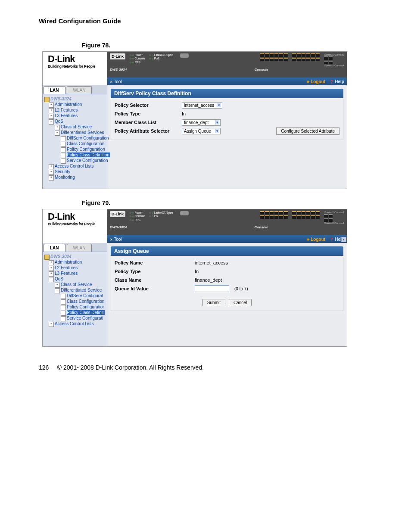 The width and height of the screenshot is (411, 532). What do you see at coordinates (147, 280) in the screenshot?
I see `label-class-name: Class Name` at bounding box center [147, 280].